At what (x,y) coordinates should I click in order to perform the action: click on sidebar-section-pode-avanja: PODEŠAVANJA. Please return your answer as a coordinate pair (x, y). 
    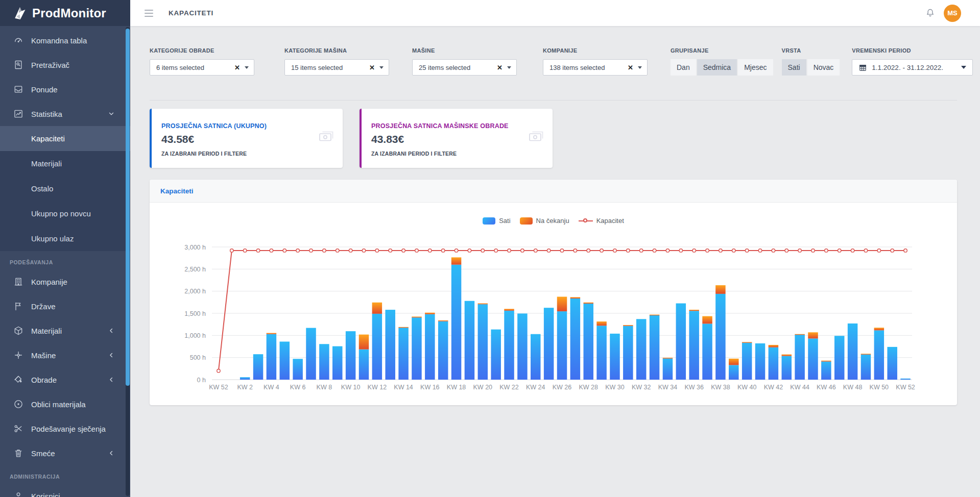
    Looking at the image, I should click on (65, 260).